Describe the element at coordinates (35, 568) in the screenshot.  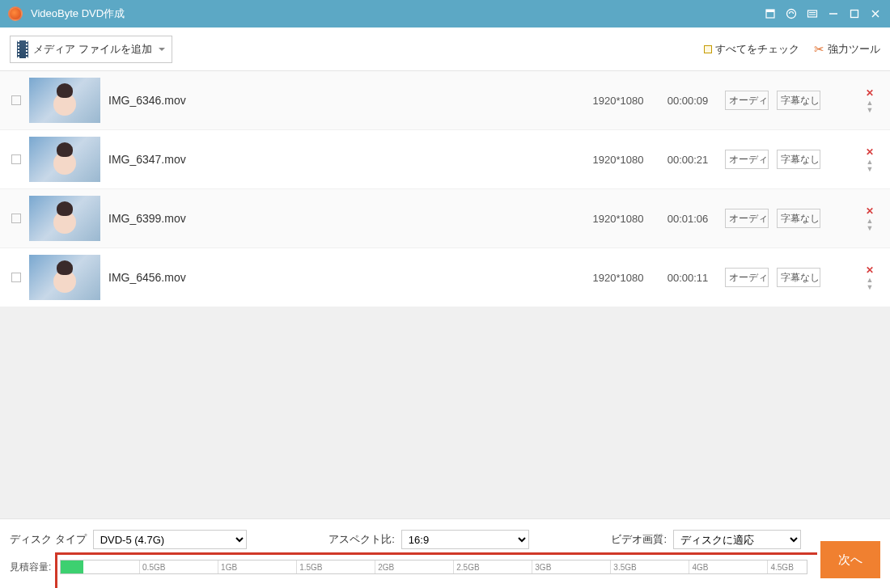
I see `capacity-label: 見積容量:` at that location.